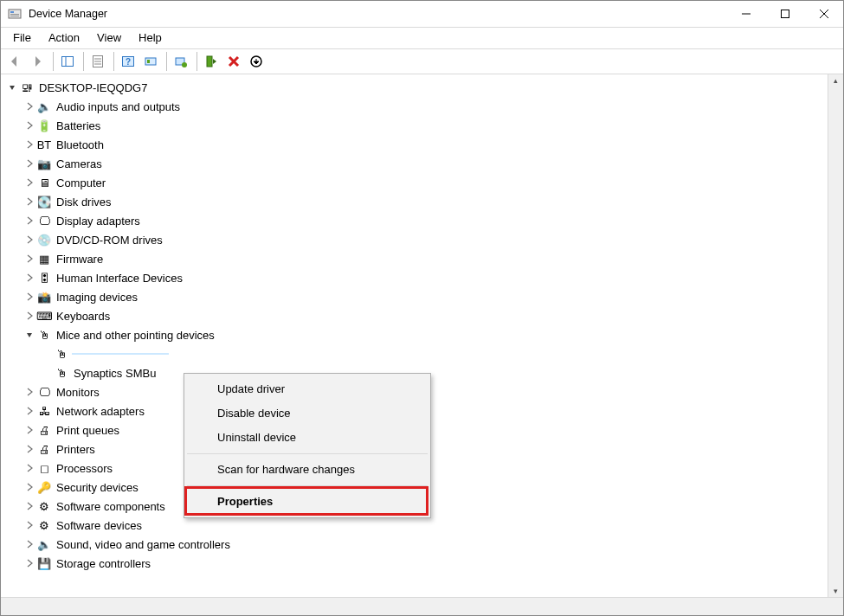 Image resolution: width=844 pixels, height=616 pixels. Describe the element at coordinates (417, 202) in the screenshot. I see `tree-node: 💽Disk drives` at that location.